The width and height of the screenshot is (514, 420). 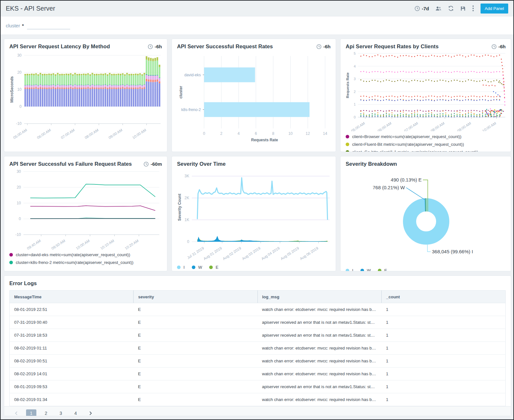 I want to click on panel-severity-breakdown: Severity Breakdown 490 (0.13%) E768 (0.2…, so click(x=425, y=214).